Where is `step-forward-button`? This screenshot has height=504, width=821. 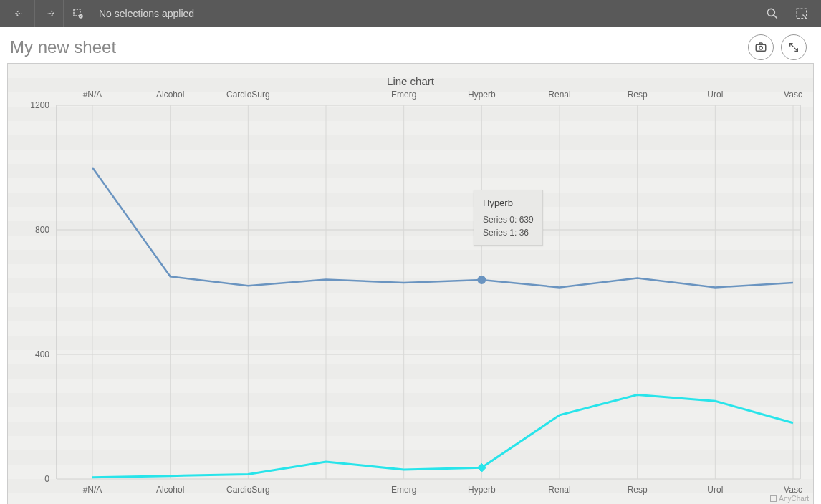
step-forward-button is located at coordinates (49, 14).